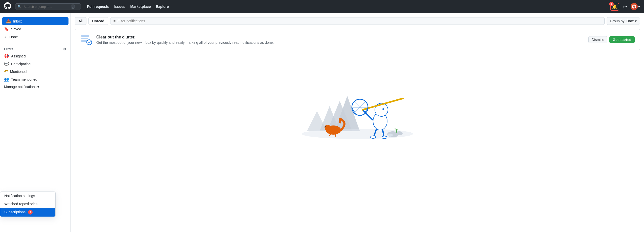  I want to click on sidebar-item-saved: 🔖 Saved, so click(35, 29).